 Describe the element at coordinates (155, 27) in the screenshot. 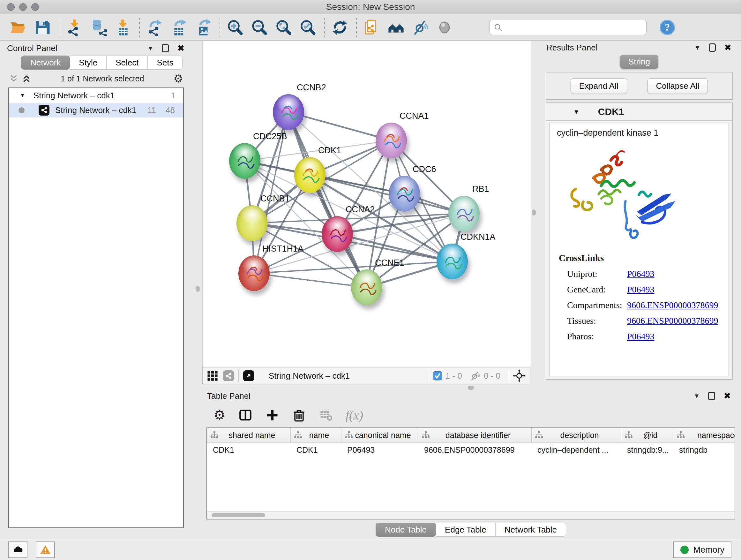

I see `export-network-button` at that location.